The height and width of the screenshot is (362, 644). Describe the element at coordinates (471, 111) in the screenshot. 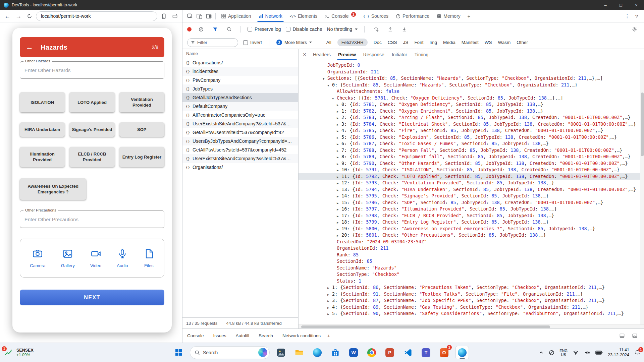

I see `preview-tree-row: ▶1: {Id: 5782, Check: "Oxygen Enrichment…` at that location.